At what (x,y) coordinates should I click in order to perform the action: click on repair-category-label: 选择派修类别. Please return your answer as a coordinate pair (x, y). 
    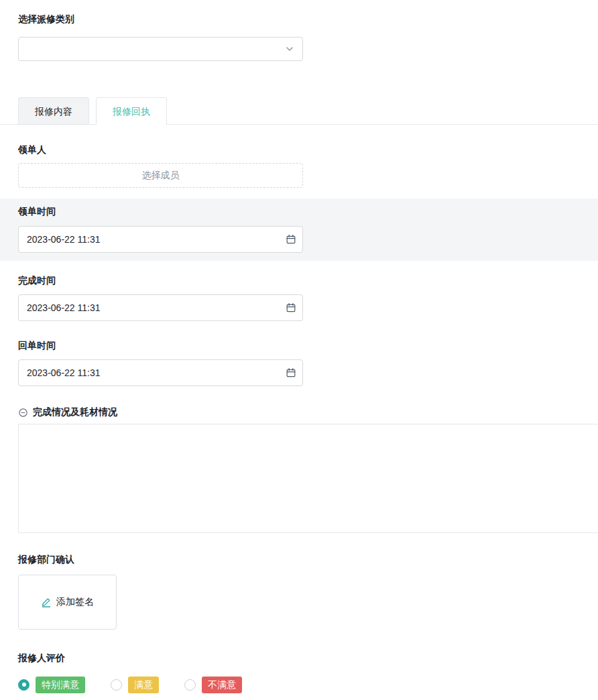
    Looking at the image, I should click on (308, 19).